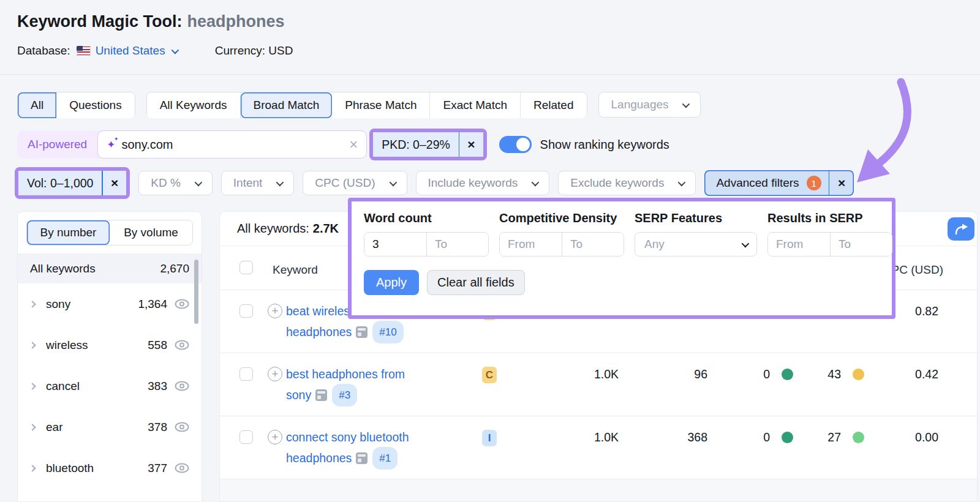  I want to click on kd-filter-dropdown: KD %, so click(175, 183).